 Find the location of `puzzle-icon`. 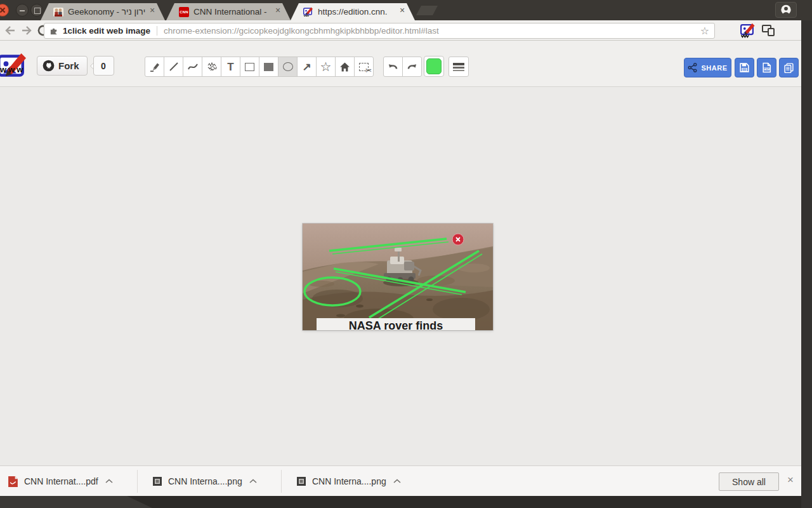

puzzle-icon is located at coordinates (55, 30).